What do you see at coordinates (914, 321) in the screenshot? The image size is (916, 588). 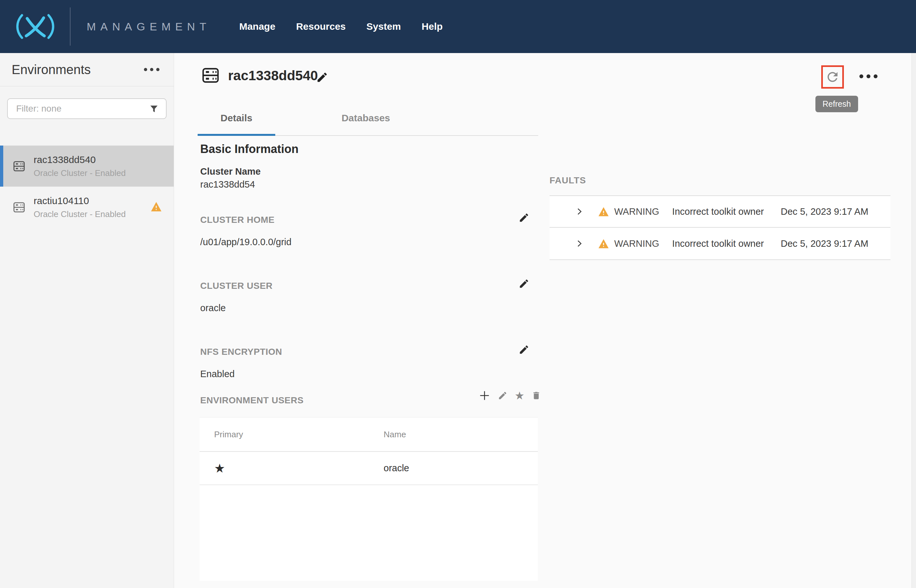 I see `vertical-scrollbar` at bounding box center [914, 321].